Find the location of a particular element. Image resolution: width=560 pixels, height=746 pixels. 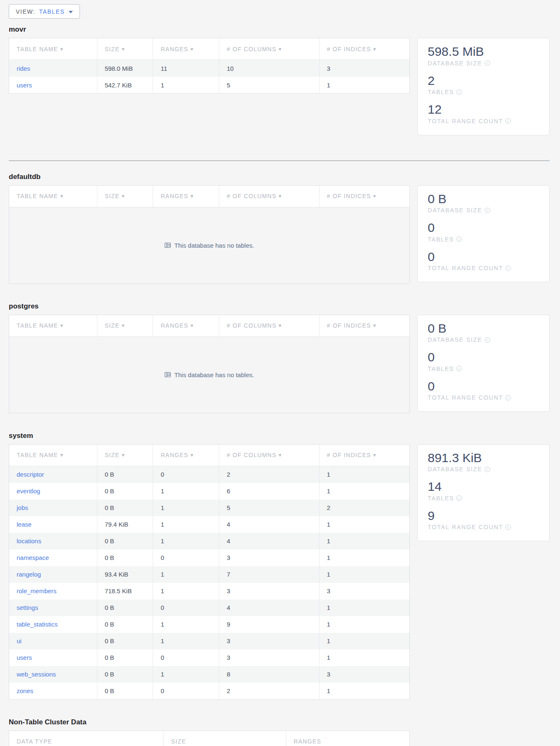

table-name-link: lease is located at coordinates (24, 525).